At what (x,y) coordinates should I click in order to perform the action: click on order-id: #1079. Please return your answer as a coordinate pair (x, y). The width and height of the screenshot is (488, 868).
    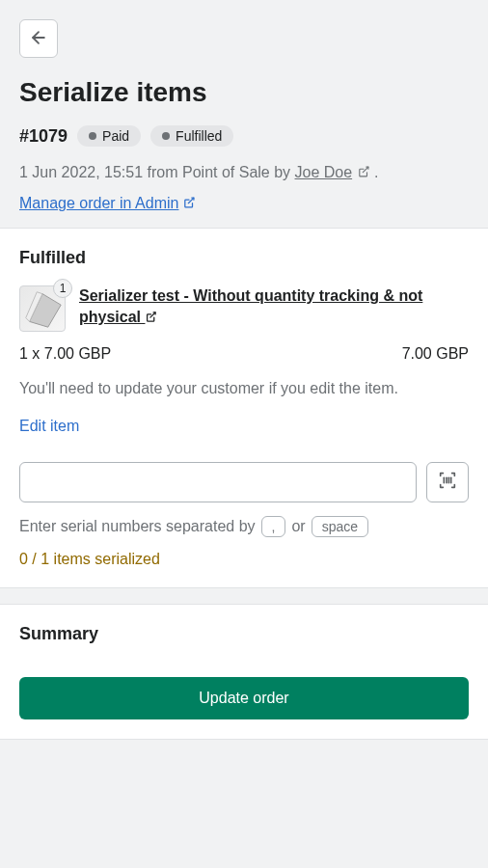
    Looking at the image, I should click on (43, 137).